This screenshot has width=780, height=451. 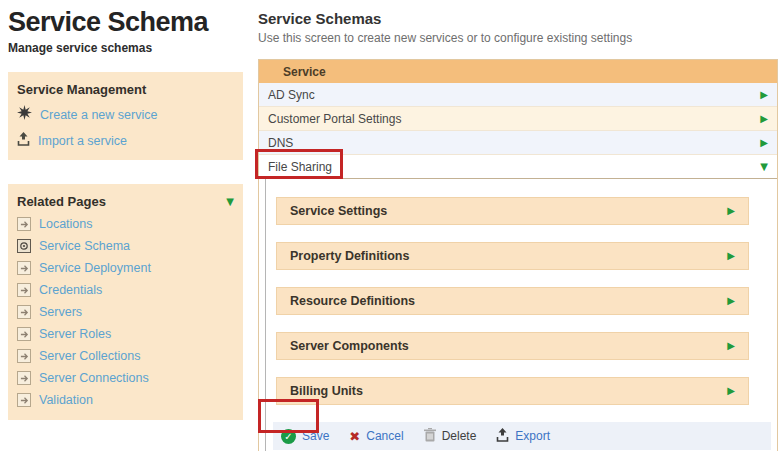 I want to click on sidebar-item-server-connections: Server Connections, so click(x=126, y=378).